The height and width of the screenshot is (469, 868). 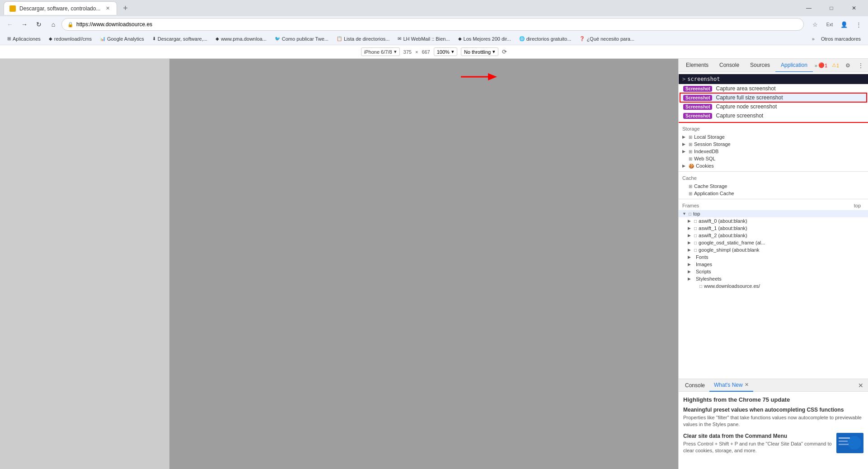 What do you see at coordinates (241, 39) in the screenshot?
I see `bookmark-pma: ◆ www.pma.downloa...` at bounding box center [241, 39].